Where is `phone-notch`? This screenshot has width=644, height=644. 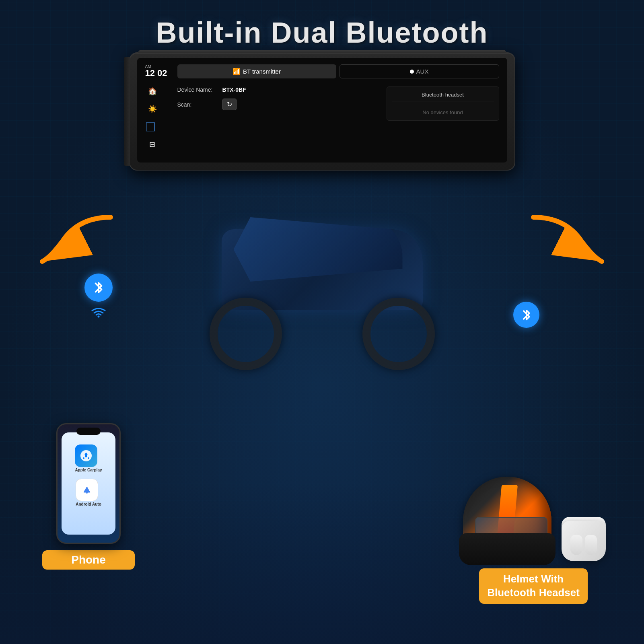 phone-notch is located at coordinates (88, 431).